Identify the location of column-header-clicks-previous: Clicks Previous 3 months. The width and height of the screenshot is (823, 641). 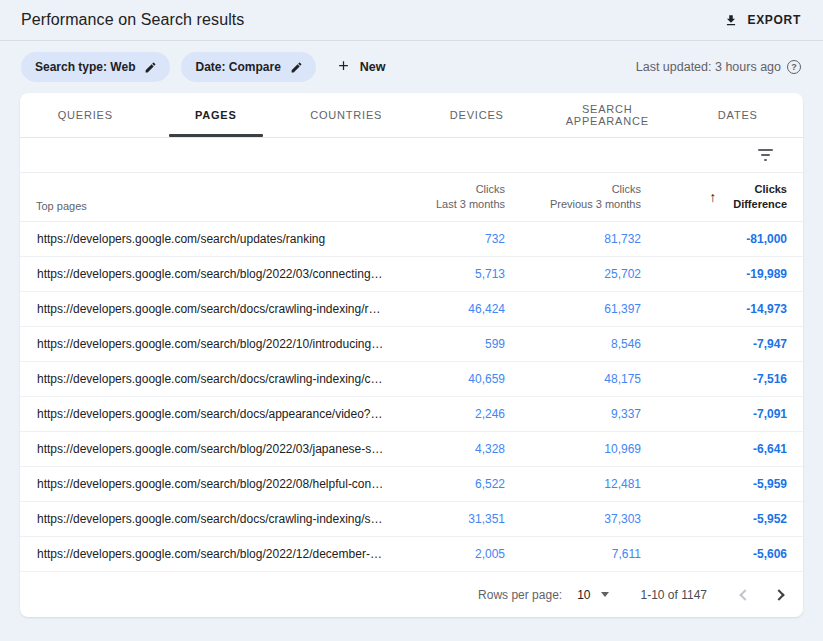
(573, 197).